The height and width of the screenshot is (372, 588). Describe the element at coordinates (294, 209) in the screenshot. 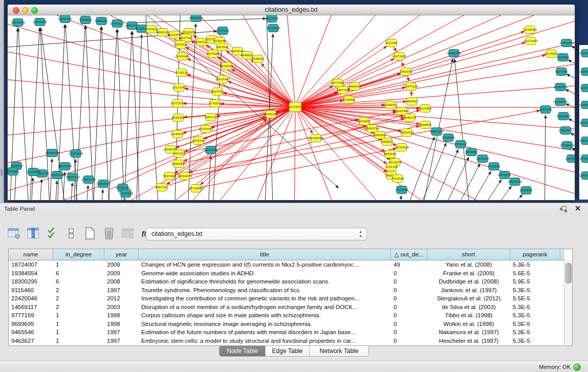

I see `table-panel-header: Table Panel ✕` at that location.